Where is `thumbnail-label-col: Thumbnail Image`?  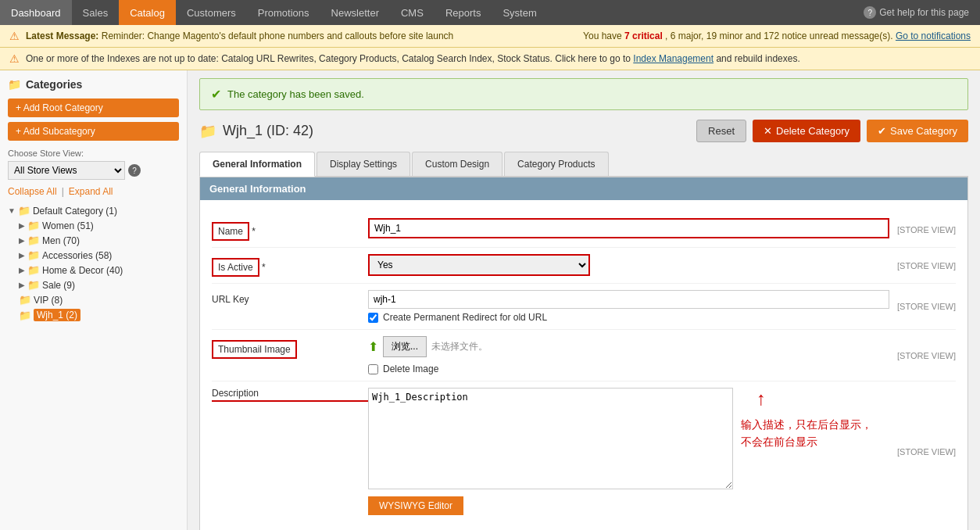 thumbnail-label-col: Thumbnail Image is located at coordinates (290, 347).